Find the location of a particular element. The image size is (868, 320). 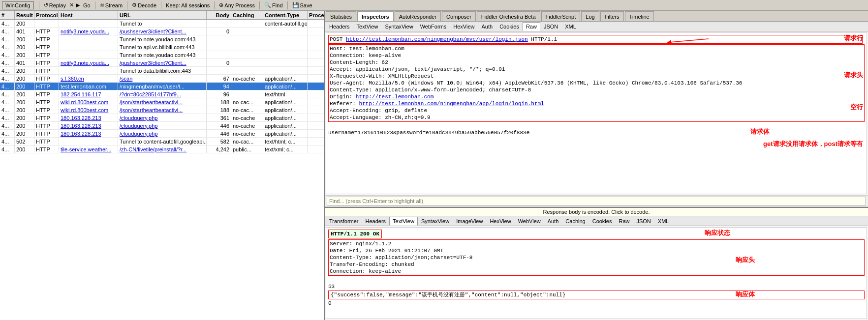

tab-filters: Filters is located at coordinates (612, 16).